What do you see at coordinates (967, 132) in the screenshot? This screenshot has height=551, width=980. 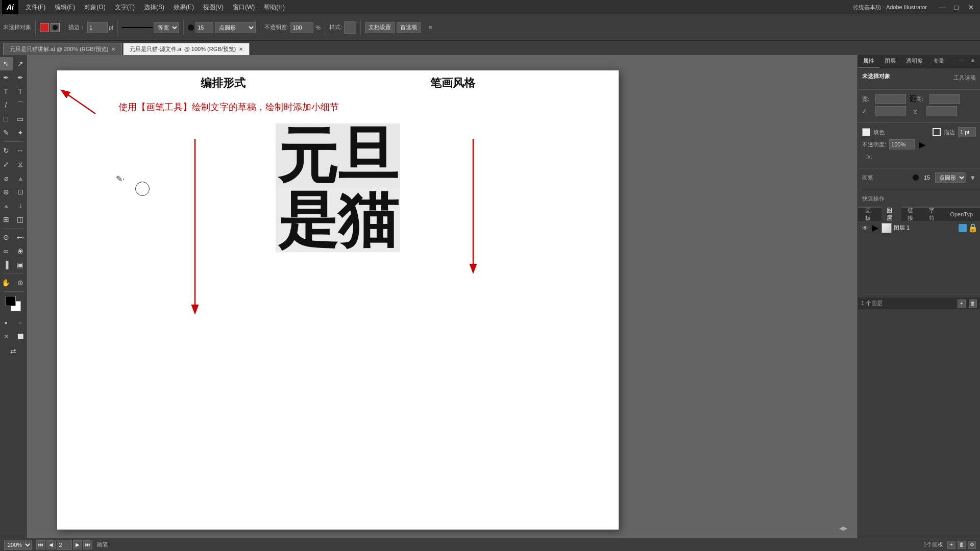 I see `stroke-width-right-input` at bounding box center [967, 132].